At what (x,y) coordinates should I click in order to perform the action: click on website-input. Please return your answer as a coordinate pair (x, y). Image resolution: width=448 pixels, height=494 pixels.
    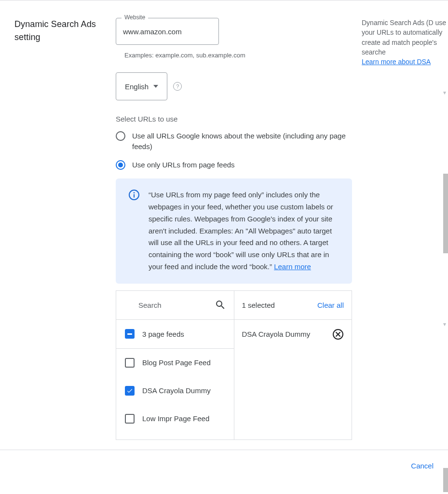
    Looking at the image, I should click on (167, 31).